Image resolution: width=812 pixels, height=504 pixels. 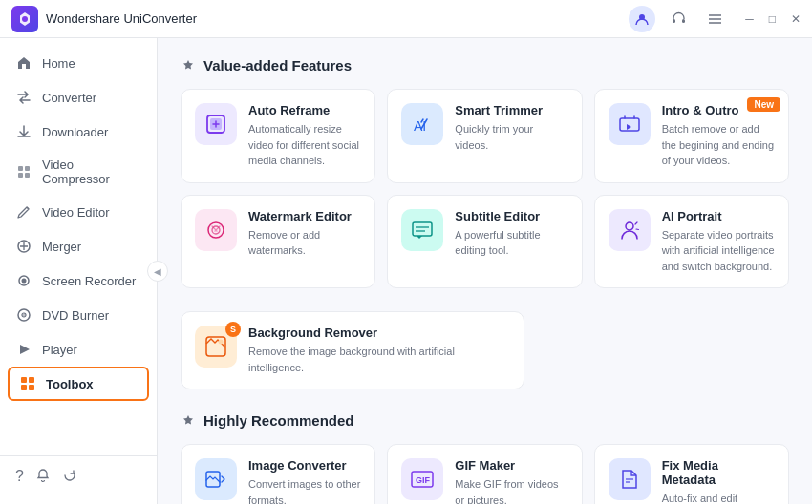 I want to click on ai-portrait-desc: Separate video portraits with artificial…, so click(x=718, y=251).